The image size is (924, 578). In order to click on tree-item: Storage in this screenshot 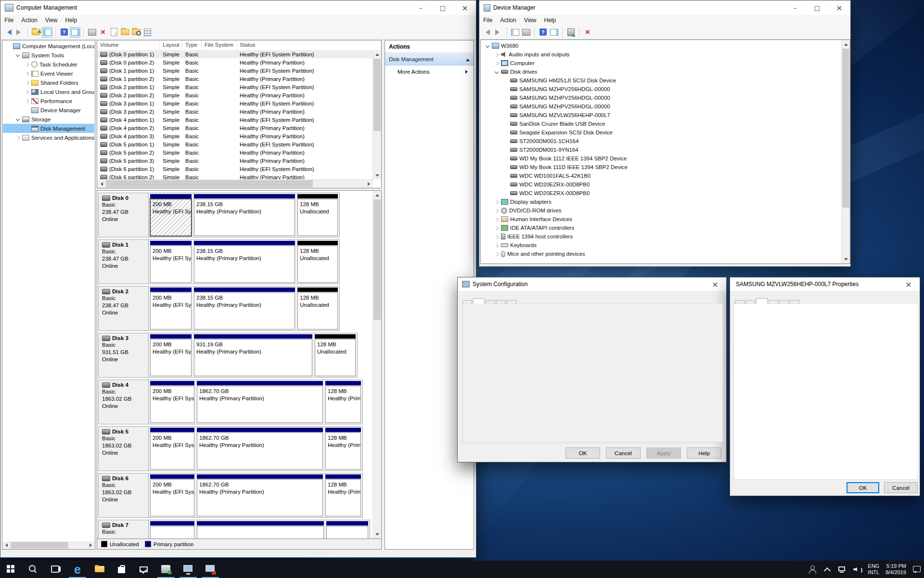, I will do `click(49, 119)`.